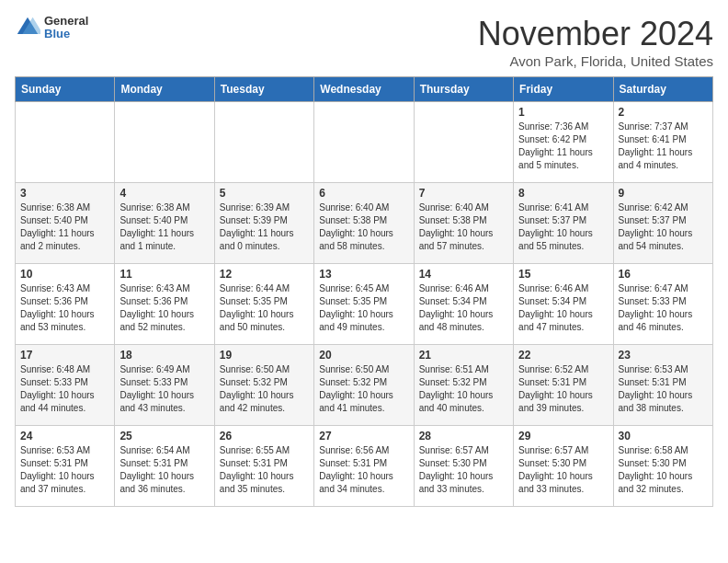 The image size is (728, 563). What do you see at coordinates (364, 308) in the screenshot?
I see `day-info: Sunrise: 6:45 AM Sunset: 5:35 PM Dayligh…` at bounding box center [364, 308].